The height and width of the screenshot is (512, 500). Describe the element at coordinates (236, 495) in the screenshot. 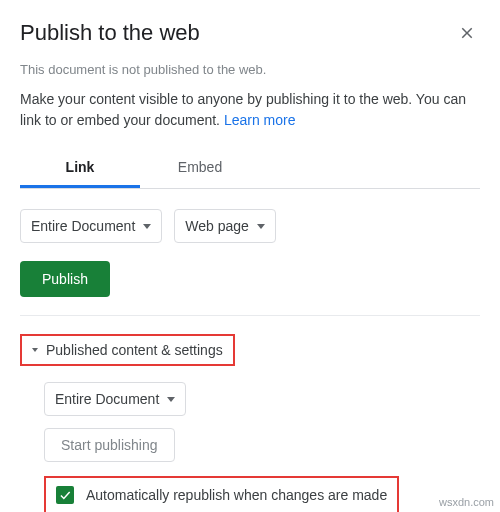

I see `auto-republish-label: Automatically republish when changes are…` at that location.